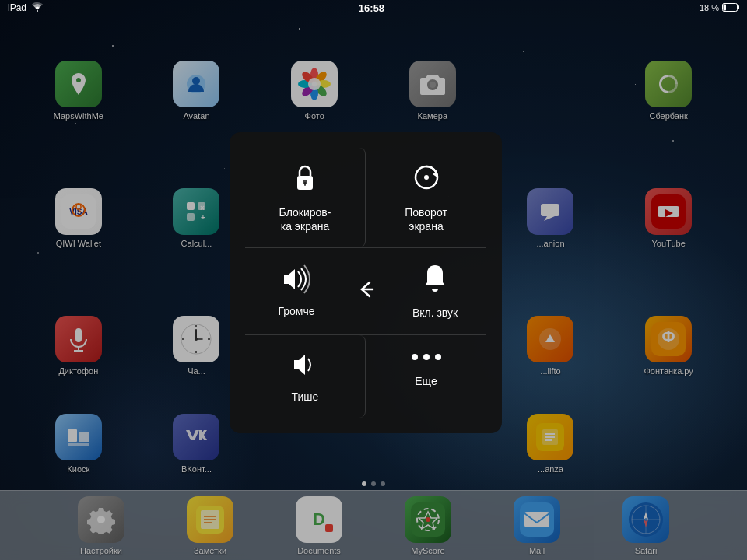 This screenshot has height=560, width=747. What do you see at coordinates (296, 281) in the screenshot?
I see `volume-up-icon` at bounding box center [296, 281].